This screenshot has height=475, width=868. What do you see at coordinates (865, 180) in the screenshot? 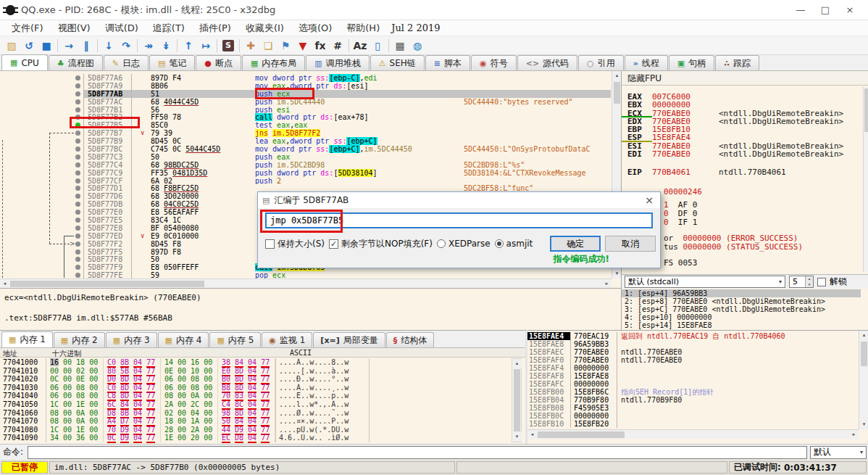
I see `registers-vscrollbar` at bounding box center [865, 180].